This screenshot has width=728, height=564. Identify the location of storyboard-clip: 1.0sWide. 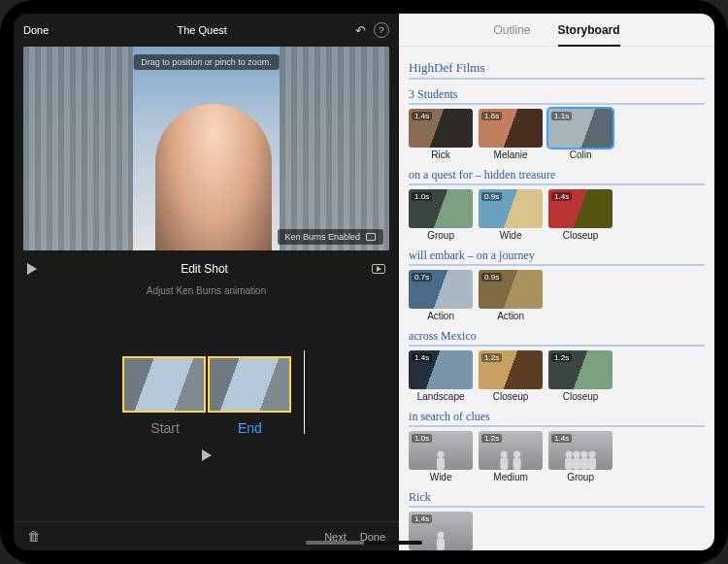
(441, 456).